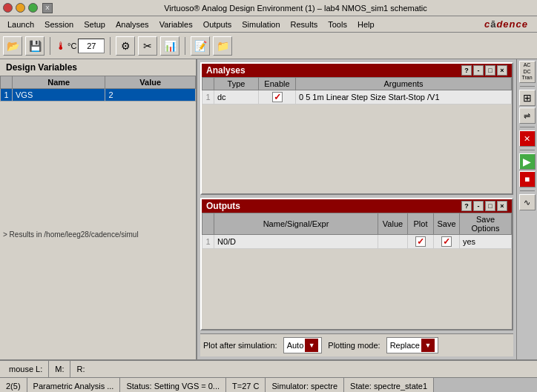 This screenshot has width=537, height=392. Describe the element at coordinates (59, 24) in the screenshot. I see `menu-session: Session` at that location.